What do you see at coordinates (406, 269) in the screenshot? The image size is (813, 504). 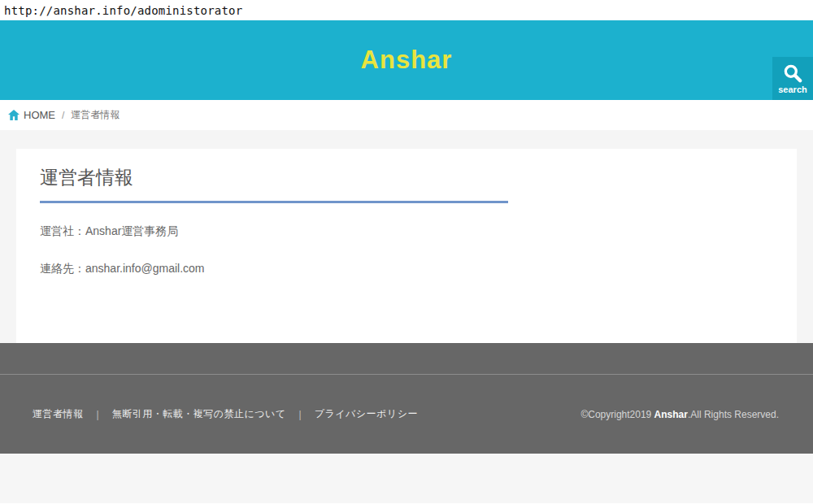 I see `contact-info-line: 連絡先：anshar.info@gmail.com` at bounding box center [406, 269].